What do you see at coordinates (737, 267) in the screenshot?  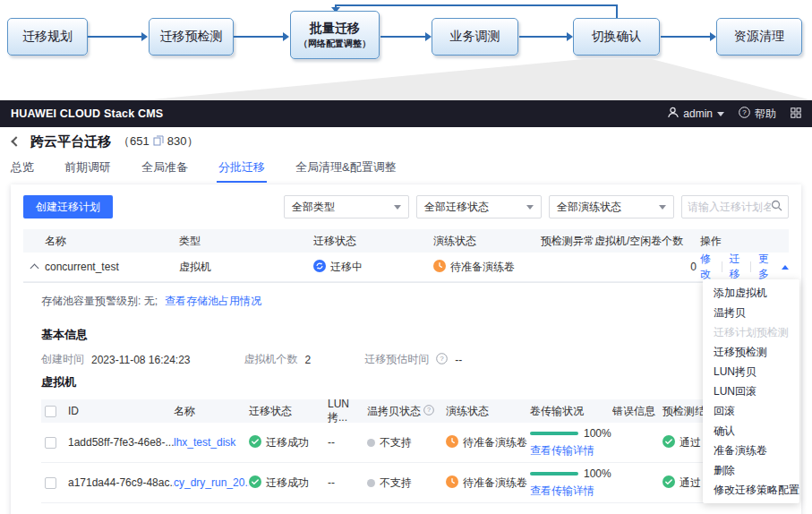 I see `migrate-action-link: 迁移` at bounding box center [737, 267].